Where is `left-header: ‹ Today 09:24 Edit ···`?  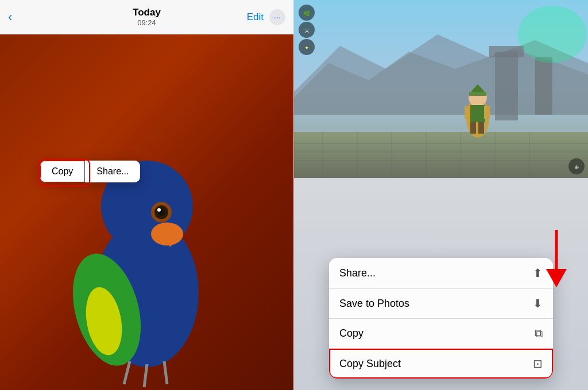
left-header: ‹ Today 09:24 Edit ··· is located at coordinates (147, 17).